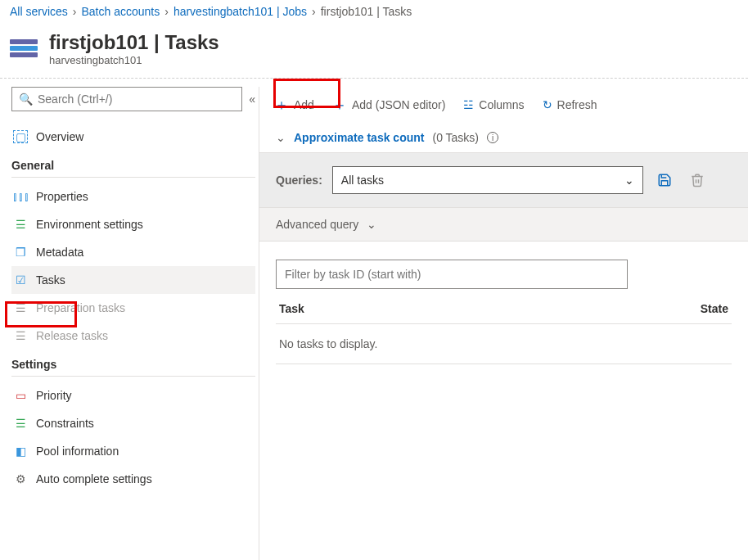  Describe the element at coordinates (493, 138) in the screenshot. I see `info-icon: i` at that location.